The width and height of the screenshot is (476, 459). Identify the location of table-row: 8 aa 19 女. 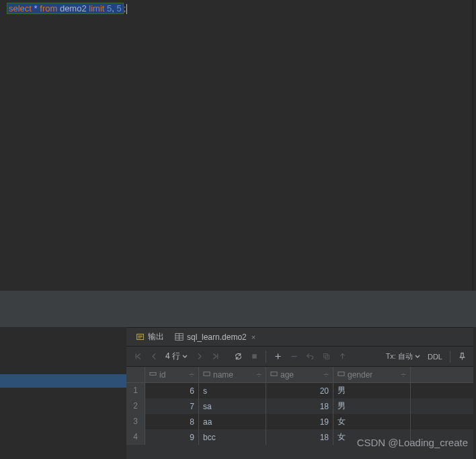
(309, 421).